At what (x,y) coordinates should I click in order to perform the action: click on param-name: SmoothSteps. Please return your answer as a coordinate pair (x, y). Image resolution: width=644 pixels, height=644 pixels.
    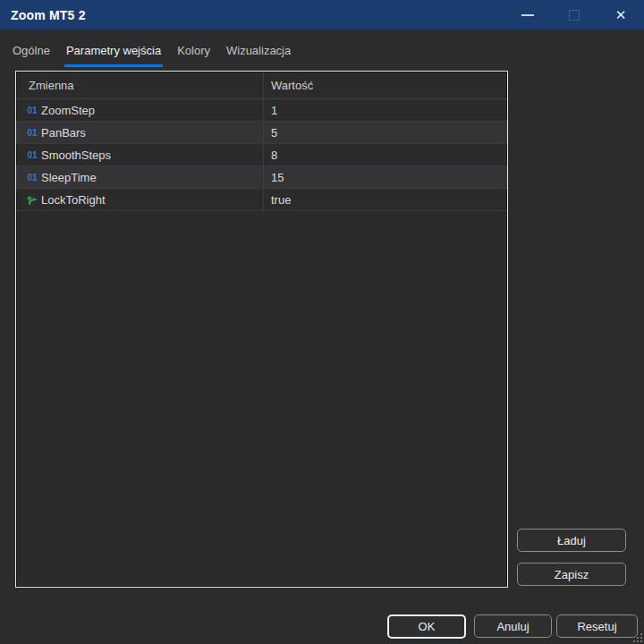
    Looking at the image, I should click on (76, 156).